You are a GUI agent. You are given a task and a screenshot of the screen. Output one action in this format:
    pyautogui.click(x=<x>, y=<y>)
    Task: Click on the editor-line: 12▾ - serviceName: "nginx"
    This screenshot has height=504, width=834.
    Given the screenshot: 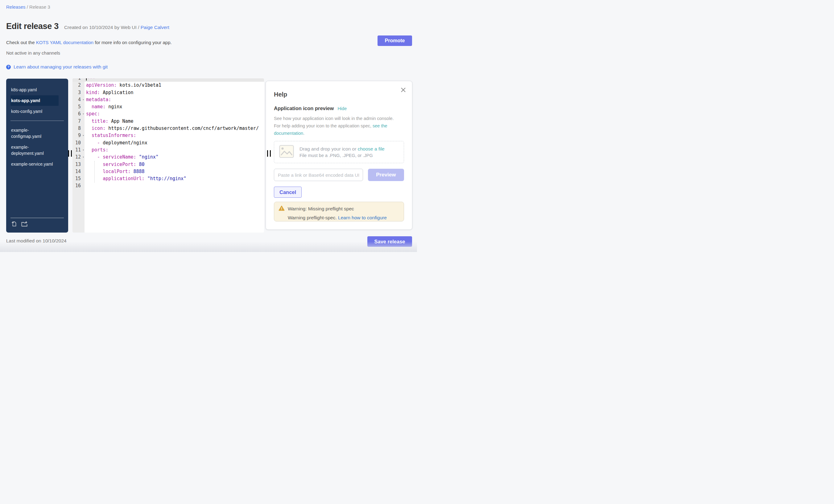 What is the action you would take?
    pyautogui.click(x=168, y=157)
    